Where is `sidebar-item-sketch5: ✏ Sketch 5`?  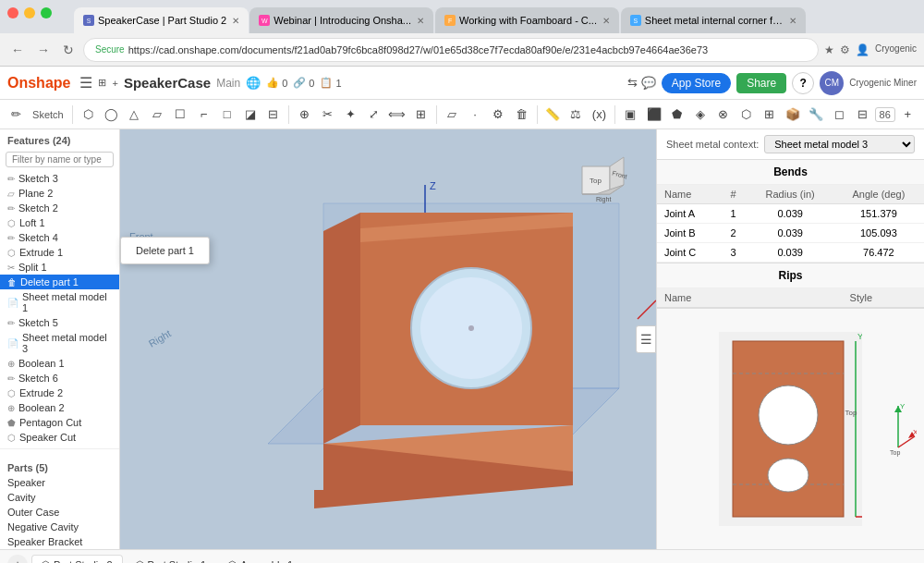
sidebar-item-sketch5: ✏ Sketch 5 is located at coordinates (59, 323).